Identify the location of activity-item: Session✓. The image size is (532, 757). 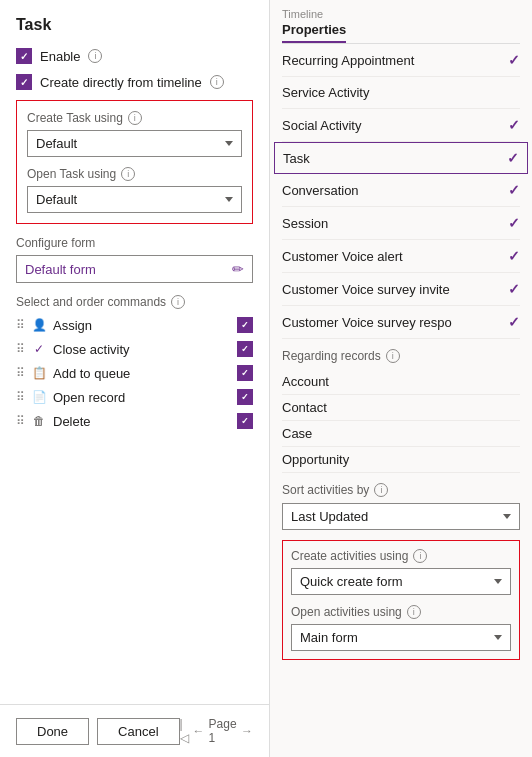
(401, 224).